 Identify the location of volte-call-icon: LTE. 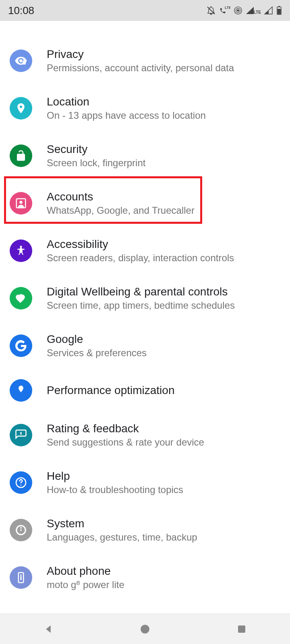
(225, 10).